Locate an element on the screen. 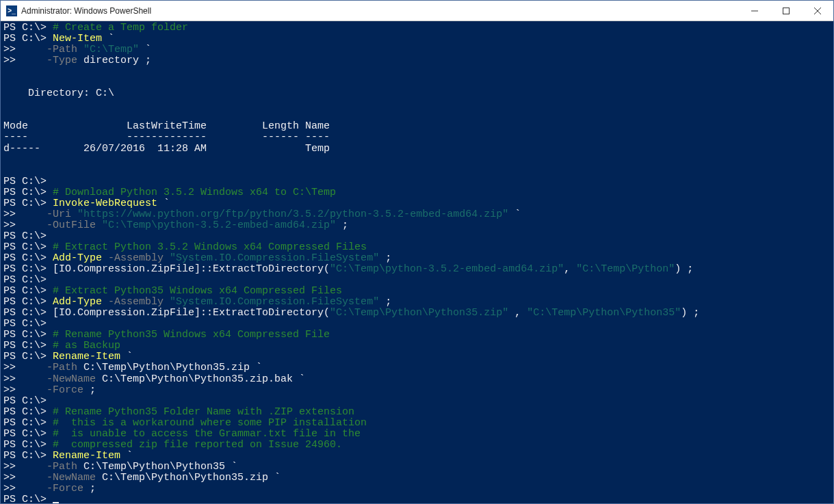 The width and height of the screenshot is (834, 504). terminal-token: "C:\Temp\python-3.5.2-embed-amd64.zip" is located at coordinates (447, 269).